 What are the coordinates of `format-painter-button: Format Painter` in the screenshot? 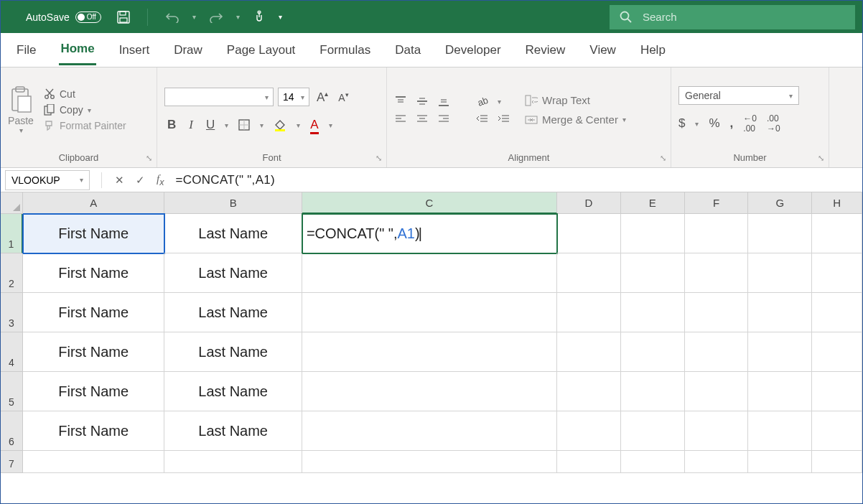 It's located at (85, 126).